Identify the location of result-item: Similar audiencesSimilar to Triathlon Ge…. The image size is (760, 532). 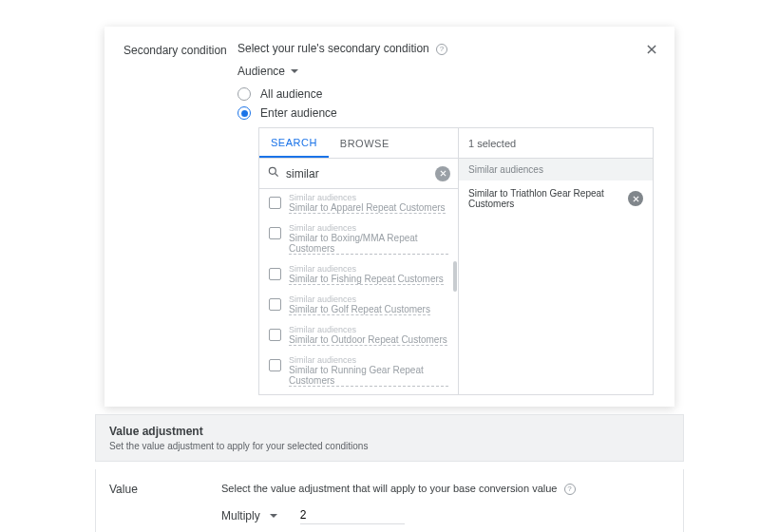
(359, 393).